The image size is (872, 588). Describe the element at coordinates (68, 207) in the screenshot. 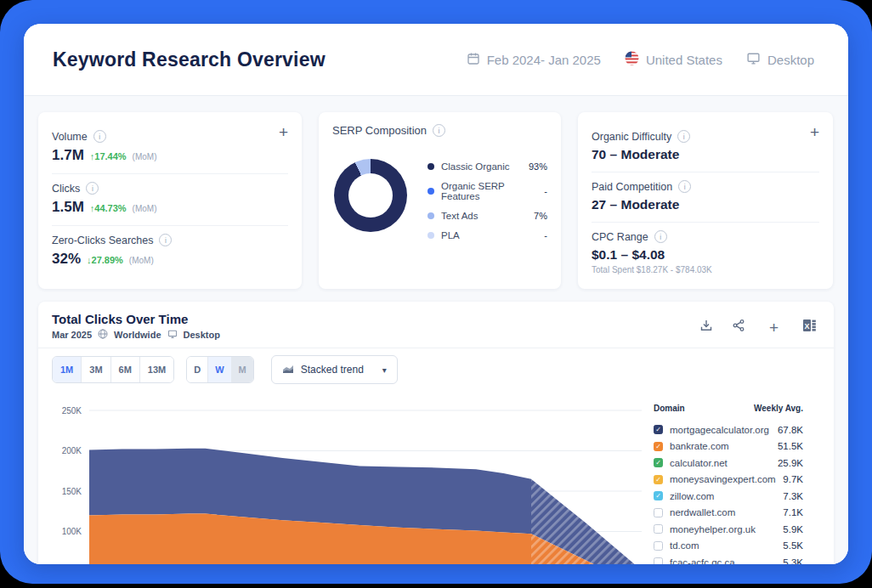

I see `metric-value: 1.5M` at that location.